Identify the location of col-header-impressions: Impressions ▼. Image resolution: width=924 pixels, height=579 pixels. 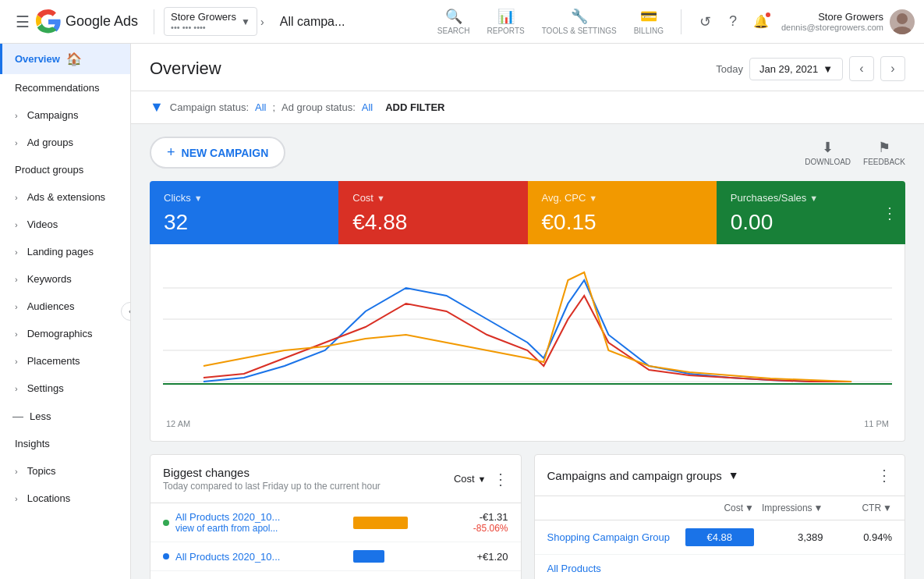
(789, 508).